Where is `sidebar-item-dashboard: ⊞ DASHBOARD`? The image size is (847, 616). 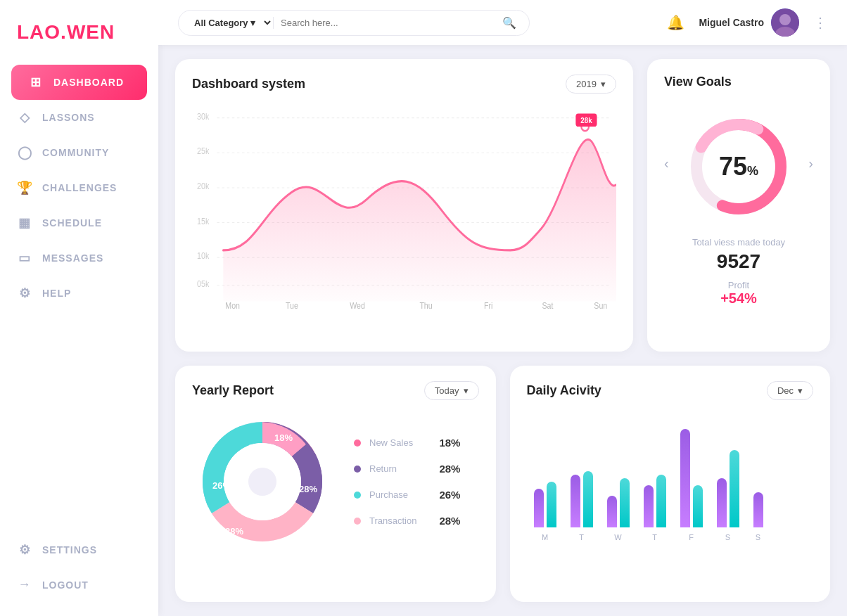 sidebar-item-dashboard: ⊞ DASHBOARD is located at coordinates (79, 82).